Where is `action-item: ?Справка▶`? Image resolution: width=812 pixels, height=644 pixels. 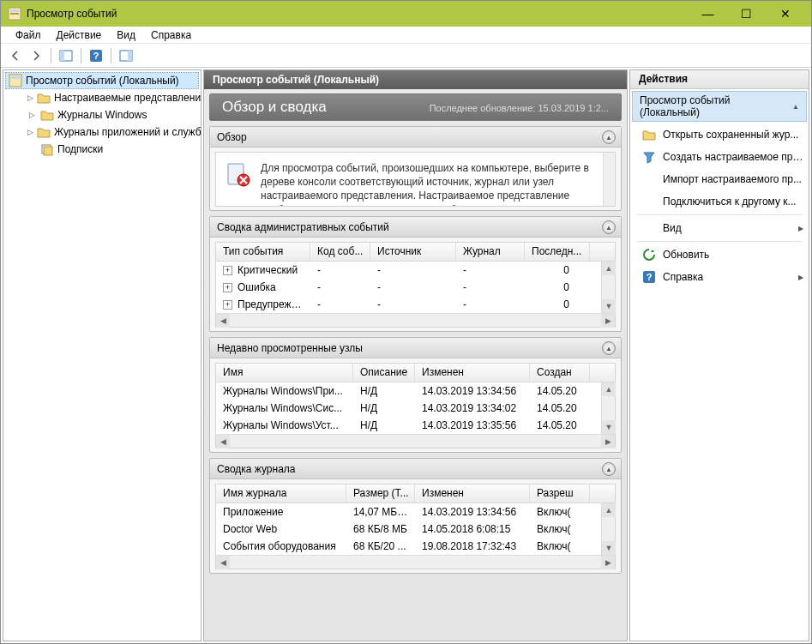 action-item: ?Справка▶ is located at coordinates (719, 277).